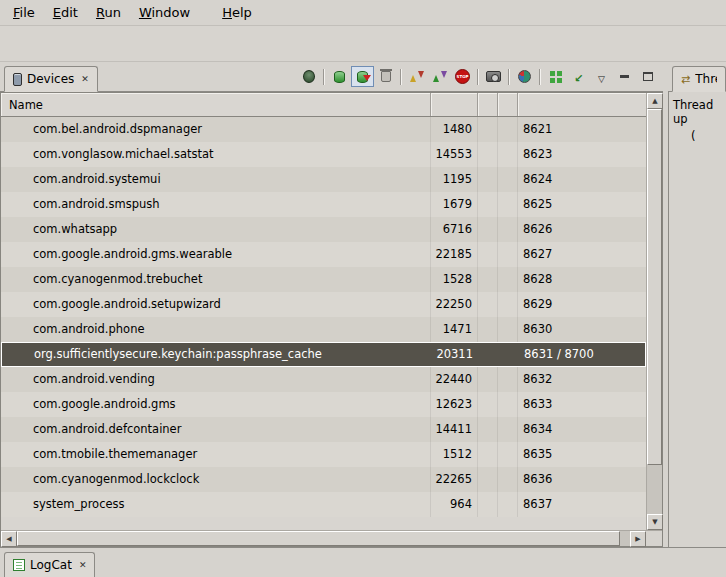 Image resolution: width=726 pixels, height=577 pixels. What do you see at coordinates (164, 12) in the screenshot?
I see `menu-window: Window` at bounding box center [164, 12].